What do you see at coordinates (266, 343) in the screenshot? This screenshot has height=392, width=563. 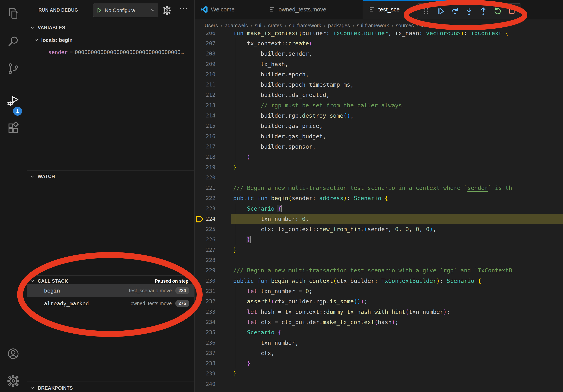 I see `code-line-236: txn_number,` at bounding box center [266, 343].